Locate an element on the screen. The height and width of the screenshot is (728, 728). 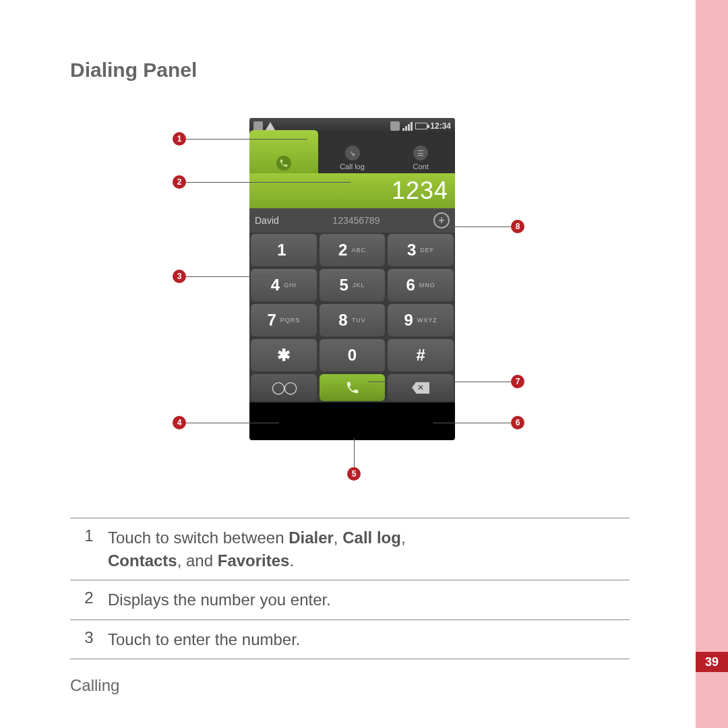
suggestion-row: David 123456789 + is located at coordinates (352, 220).